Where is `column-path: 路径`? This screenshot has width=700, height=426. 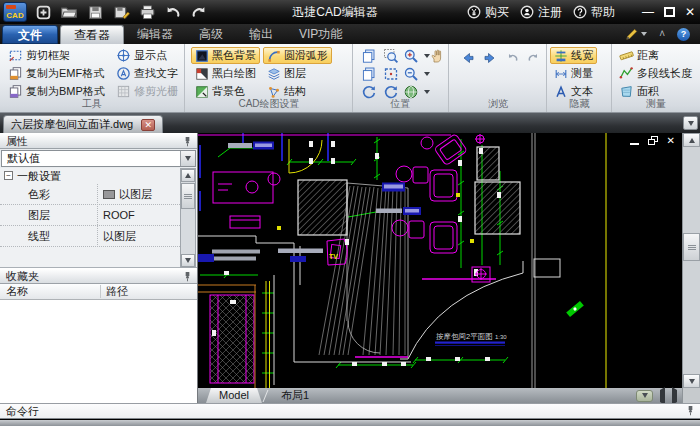 column-path: 路径 is located at coordinates (117, 292).